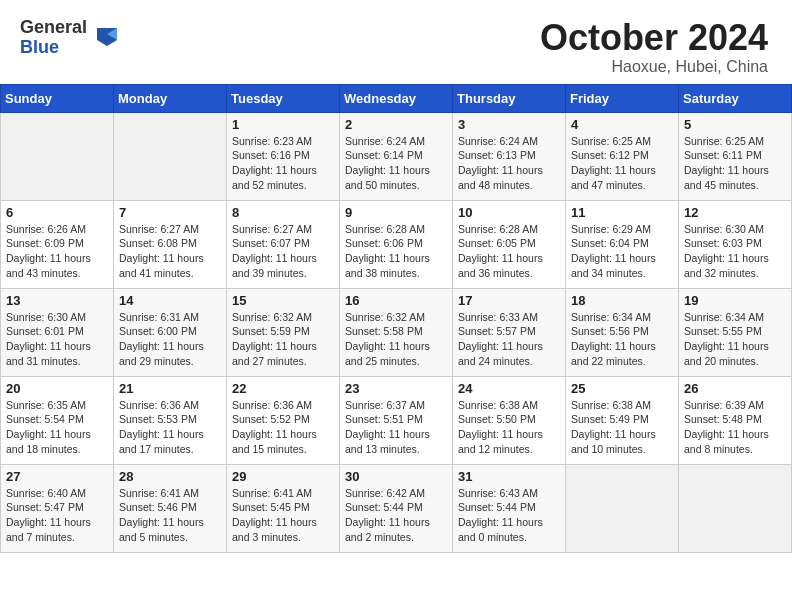 This screenshot has width=792, height=612. Describe the element at coordinates (622, 332) in the screenshot. I see `calendar-cell: 18Sunrise: 6:34 AMSunset: 5:56 PMDayligh…` at that location.